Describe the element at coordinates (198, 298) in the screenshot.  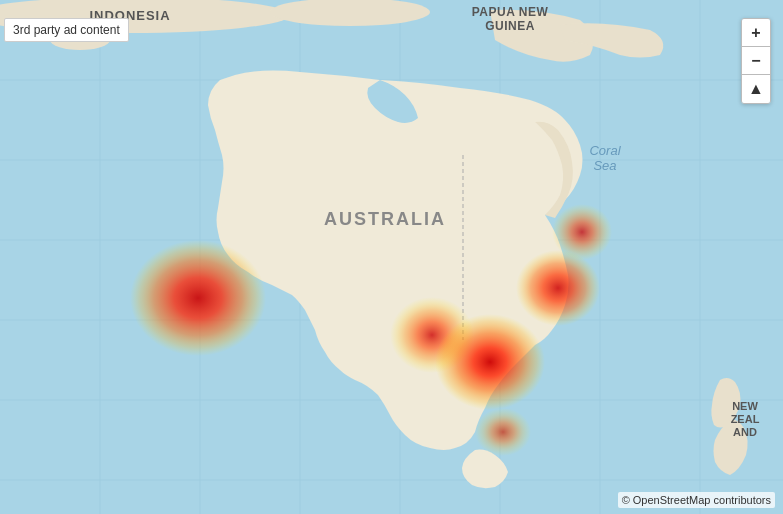
I see `heatspot-perth` at that location.